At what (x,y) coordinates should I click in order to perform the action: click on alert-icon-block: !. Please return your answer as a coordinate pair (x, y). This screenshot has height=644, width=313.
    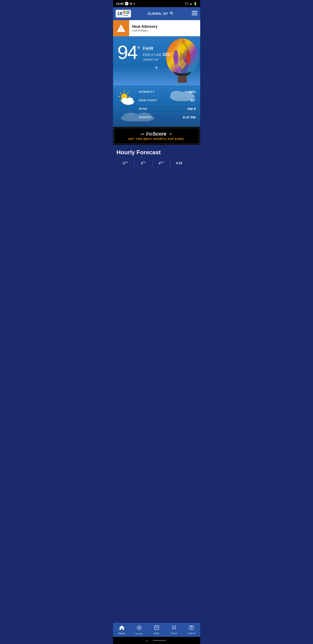
    Looking at the image, I should click on (121, 28).